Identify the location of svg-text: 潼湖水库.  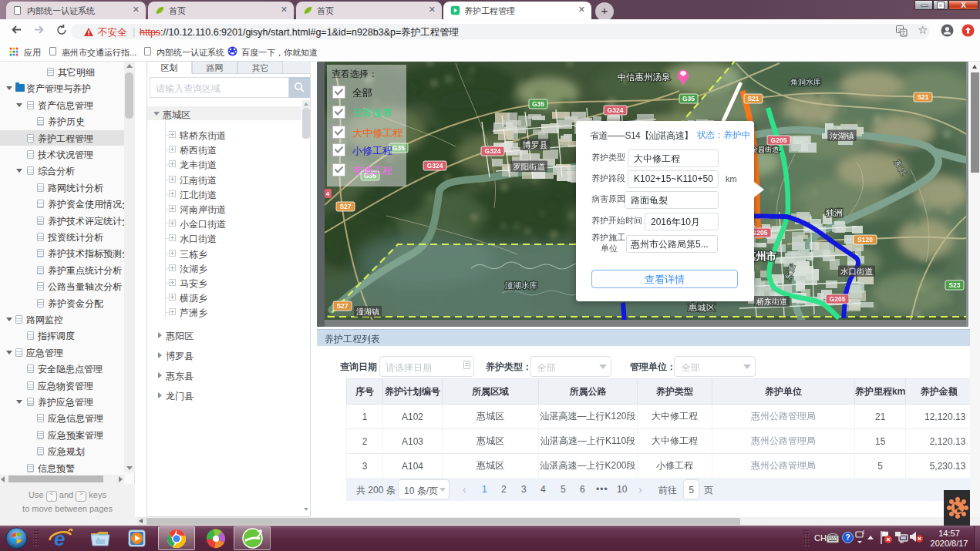
(521, 285).